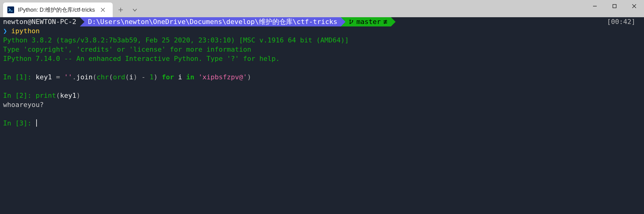  Describe the element at coordinates (322, 77) in the screenshot. I see `ipython-in-1: In [1]: key1 = ''.join(chr(ord(i) - 1) f…` at that location.